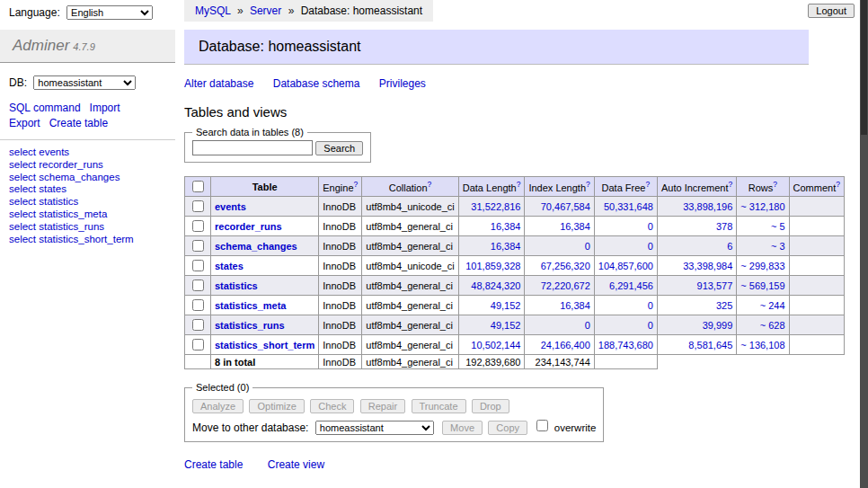 The height and width of the screenshot is (488, 868). Describe the element at coordinates (864, 244) in the screenshot. I see `vertical-scrollbar` at that location.